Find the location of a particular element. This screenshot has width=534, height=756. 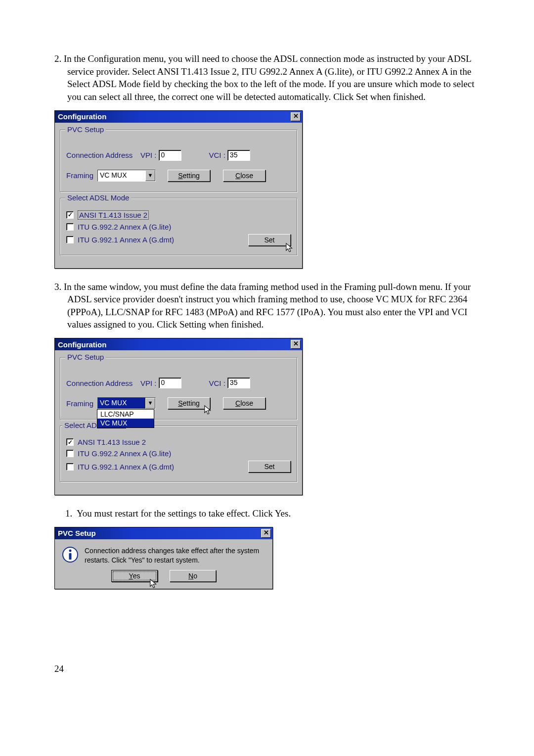

configuration-dialog-1: Configuration ✕ PVC Setup Connection Add… is located at coordinates (178, 189).